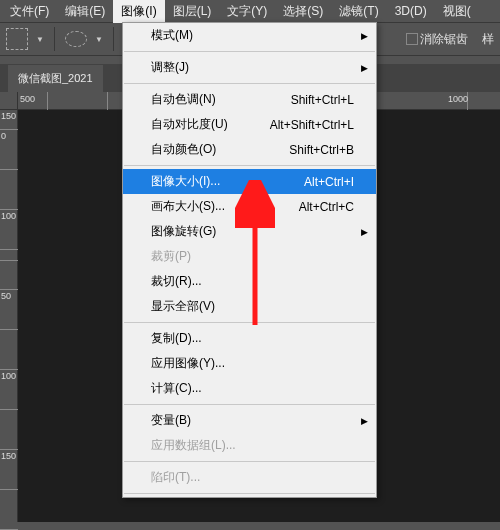 Image resolution: width=500 pixels, height=530 pixels. What do you see at coordinates (9, 101) in the screenshot?
I see `ruler-corner` at bounding box center [9, 101].